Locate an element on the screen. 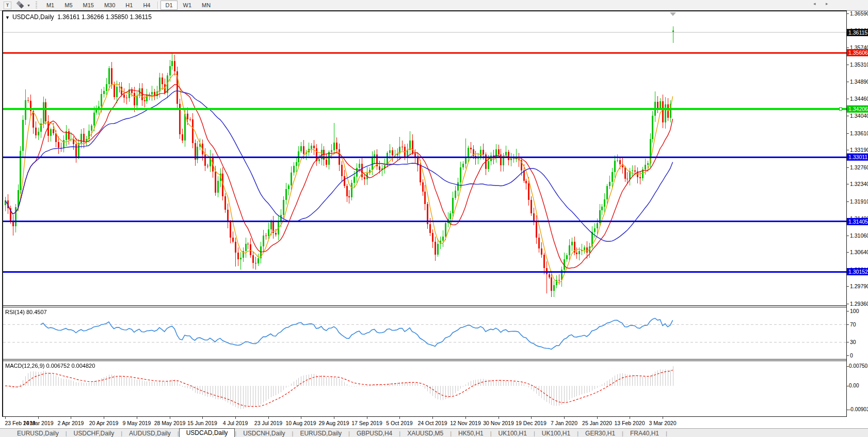 The width and height of the screenshot is (868, 437). price-axis-label: 1.34890 is located at coordinates (859, 82).